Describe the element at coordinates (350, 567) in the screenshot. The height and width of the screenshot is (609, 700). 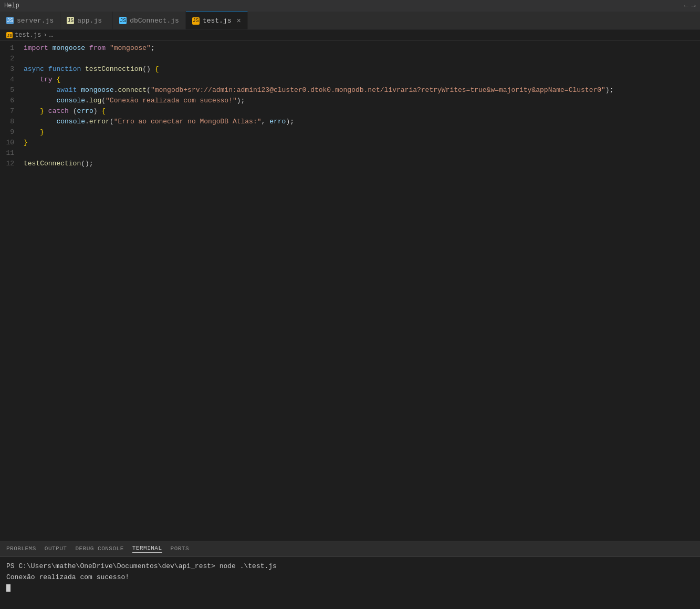
I see `terminal-prompt: PS C:\Users\mathe\OneDrive\Documentos\de…` at that location.